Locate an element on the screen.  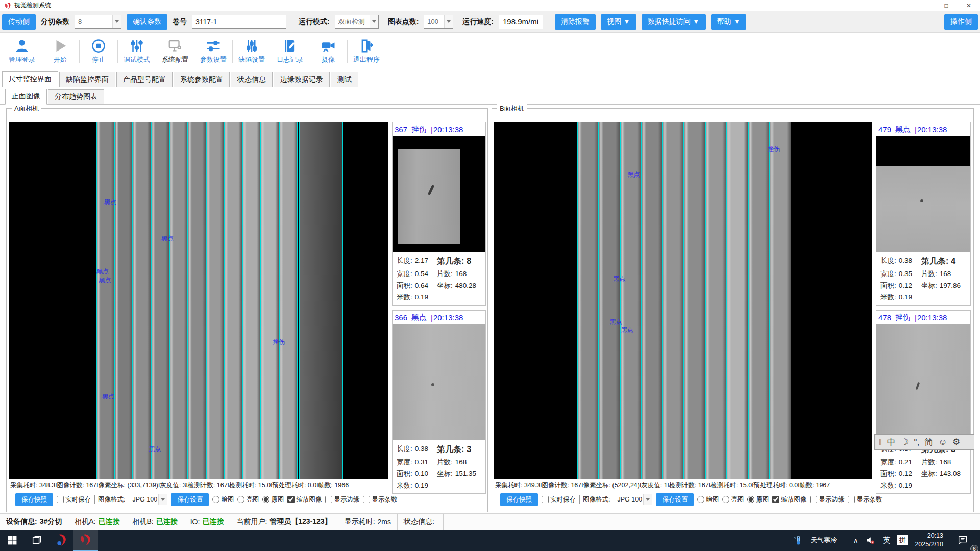
toolbar-item-user: 管理登录 is located at coordinates (22, 51).